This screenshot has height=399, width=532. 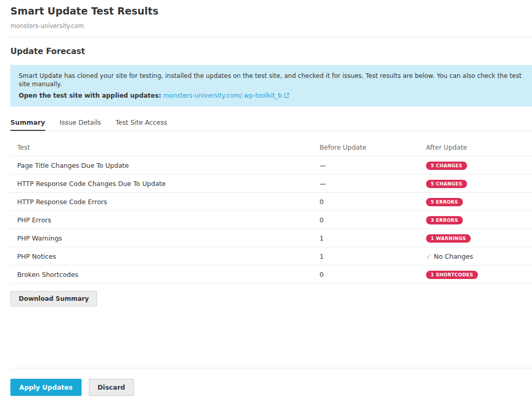 I want to click on test-name: PHP Warnings, so click(x=165, y=238).